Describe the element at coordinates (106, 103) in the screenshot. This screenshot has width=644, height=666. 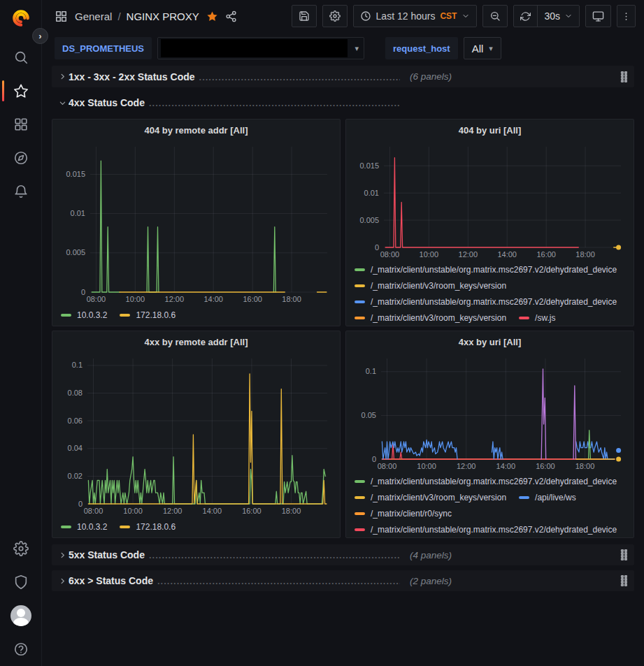
I see `row-title: 4xx Status Code` at that location.